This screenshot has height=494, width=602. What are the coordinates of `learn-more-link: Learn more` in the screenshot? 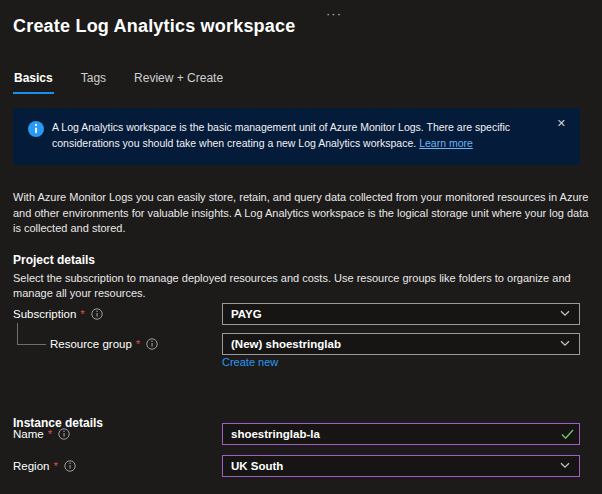 It's located at (446, 143).